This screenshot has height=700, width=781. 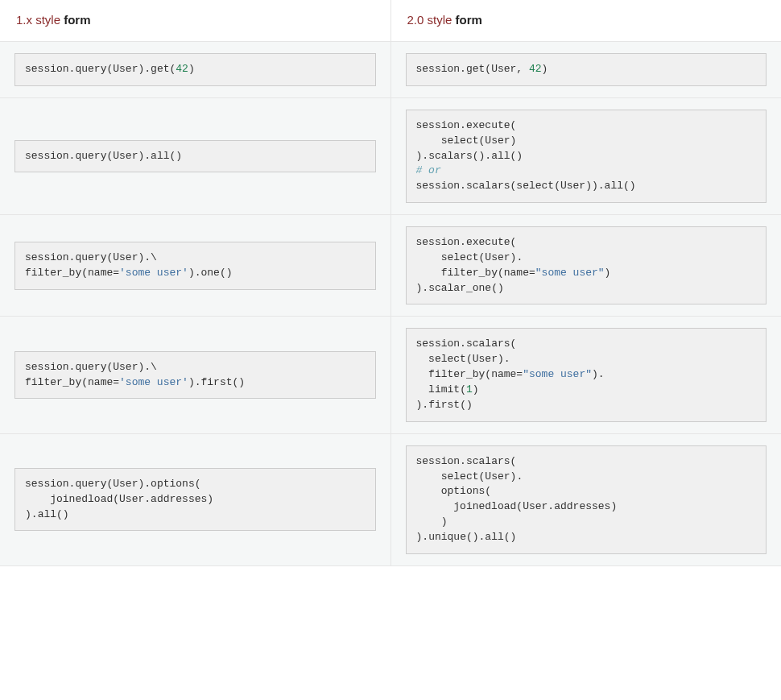 What do you see at coordinates (195, 69) in the screenshot?
I see `code-block-1x: session.query(User).get(42)` at bounding box center [195, 69].